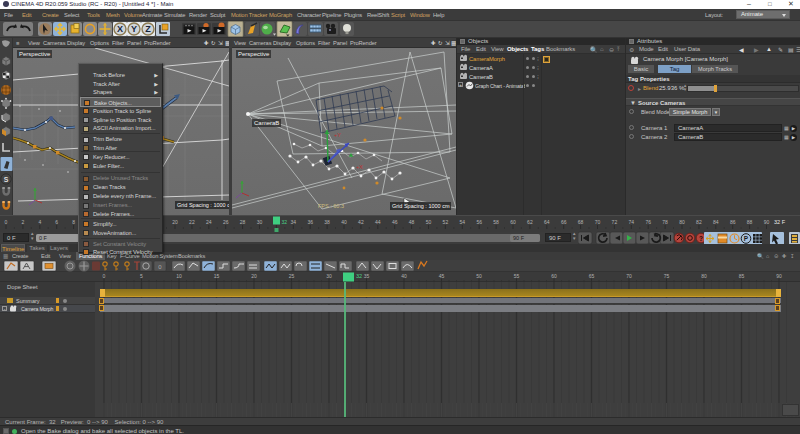 The width and height of the screenshot is (800, 434). What do you see at coordinates (463, 222) in the screenshot?
I see `svg-text: 54` at bounding box center [463, 222].